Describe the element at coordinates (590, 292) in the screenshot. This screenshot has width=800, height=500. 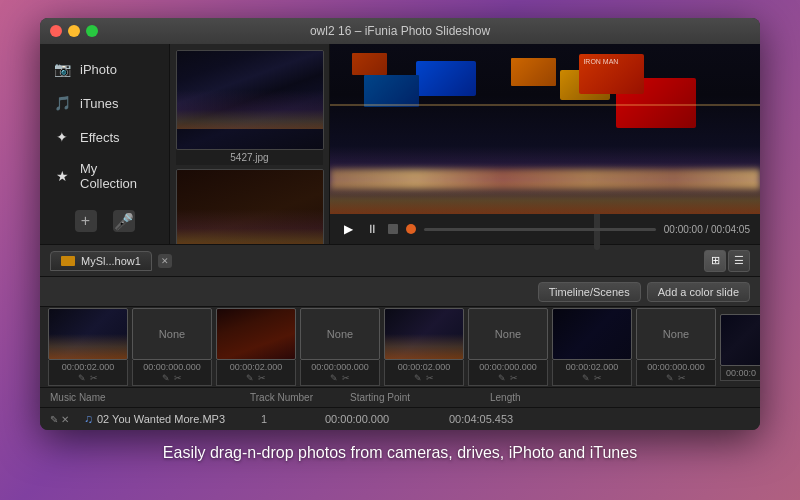
I see `timeline-scenes-button: Timeline/Scenes` at that location.